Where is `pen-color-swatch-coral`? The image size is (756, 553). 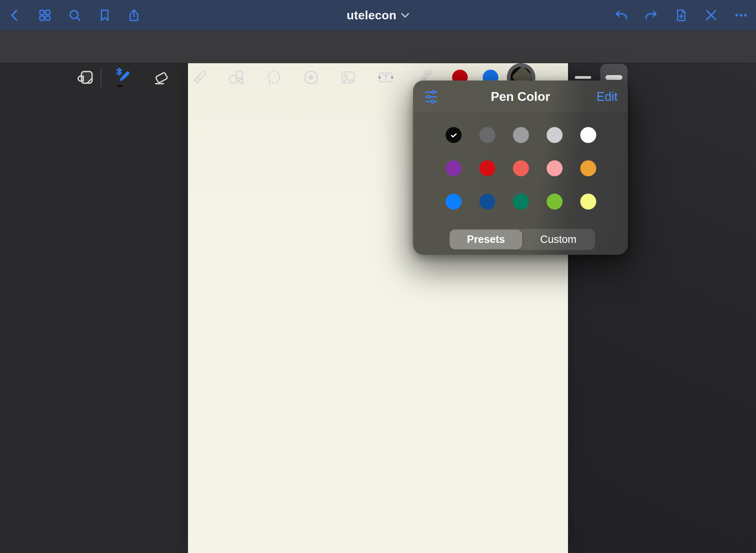
pen-color-swatch-coral is located at coordinates (521, 168).